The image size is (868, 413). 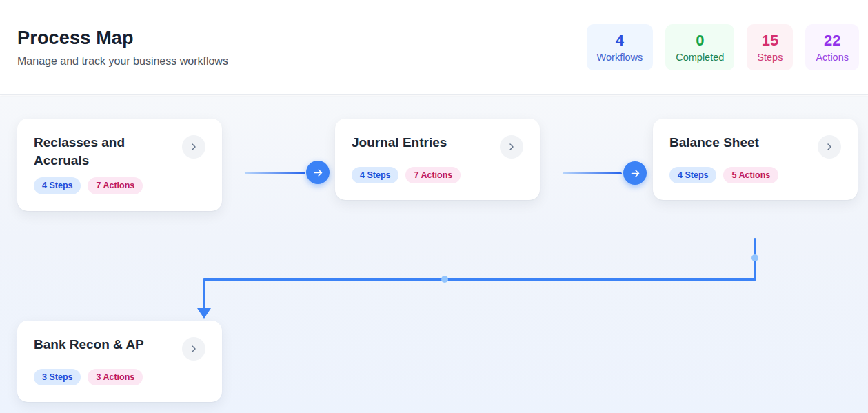 I want to click on arrow-down-icon, so click(x=204, y=313).